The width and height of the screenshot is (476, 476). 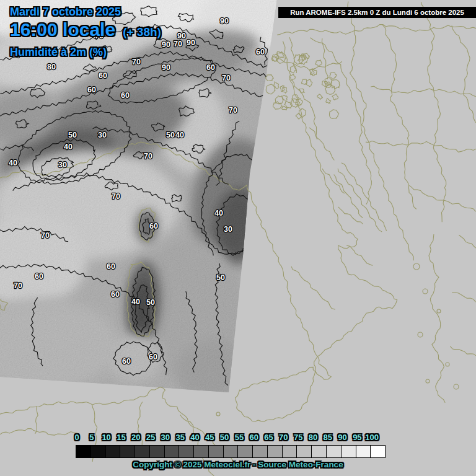 What do you see at coordinates (209, 438) in the screenshot?
I see `scale-tick-label: 45` at bounding box center [209, 438].